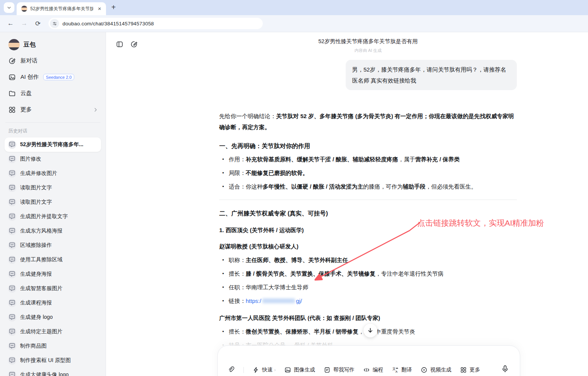 Image resolution: width=588 pixels, height=376 pixels. Describe the element at coordinates (470, 370) in the screenshot. I see `composer-tool-更多: 更多` at that location.